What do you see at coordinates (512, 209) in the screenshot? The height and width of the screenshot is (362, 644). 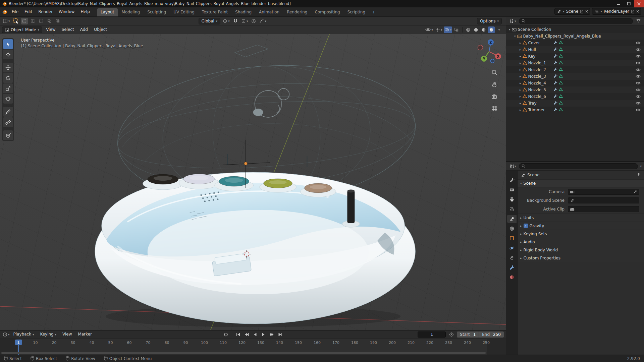 I see `tab-view-layer` at bounding box center [512, 209].